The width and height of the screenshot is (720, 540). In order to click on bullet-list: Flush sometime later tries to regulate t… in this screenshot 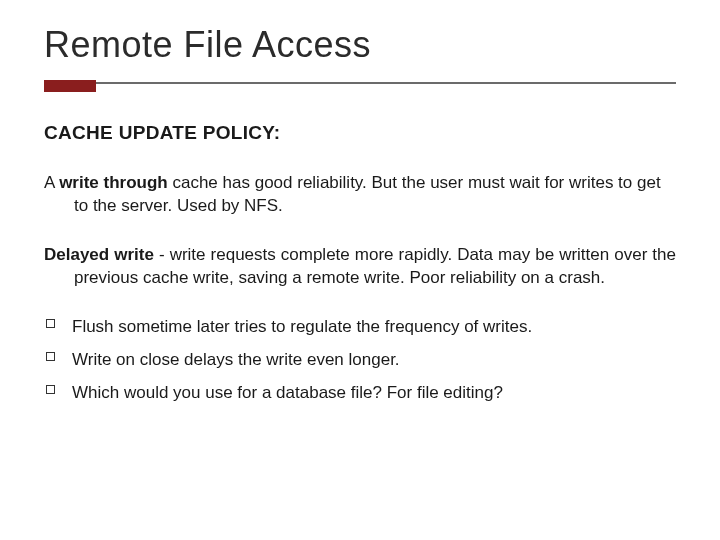, I will do `click(360, 360)`.